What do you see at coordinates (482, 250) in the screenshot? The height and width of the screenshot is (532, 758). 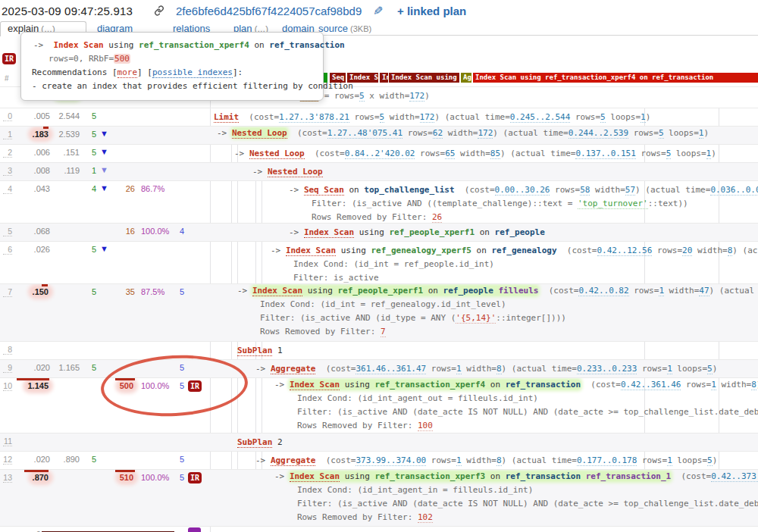 I see `plan-text-segment: on` at bounding box center [482, 250].